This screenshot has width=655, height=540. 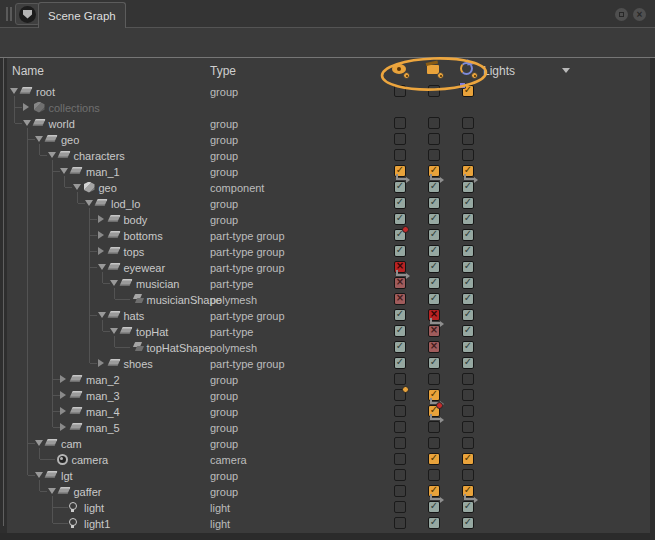 I want to click on render-working-set-icon, so click(x=434, y=70).